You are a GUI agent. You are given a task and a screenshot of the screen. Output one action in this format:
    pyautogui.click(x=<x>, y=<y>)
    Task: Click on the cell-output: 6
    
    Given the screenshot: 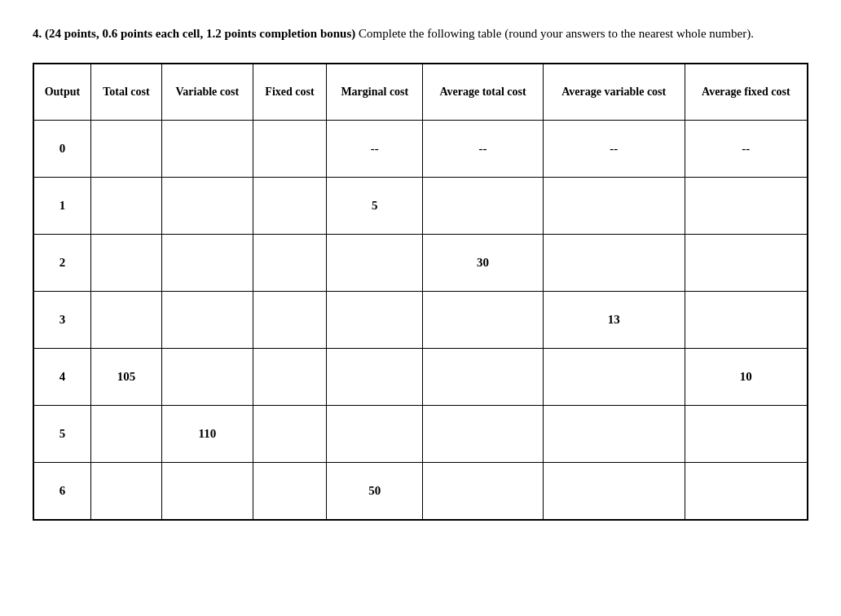 What is the action you would take?
    pyautogui.click(x=62, y=491)
    